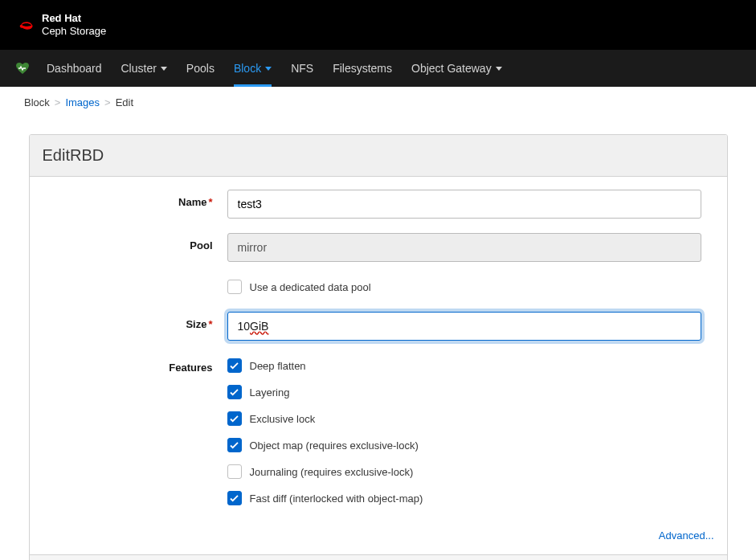  Describe the element at coordinates (63, 24) in the screenshot. I see `brand-logo: Red Hat Ceph Storage` at that location.